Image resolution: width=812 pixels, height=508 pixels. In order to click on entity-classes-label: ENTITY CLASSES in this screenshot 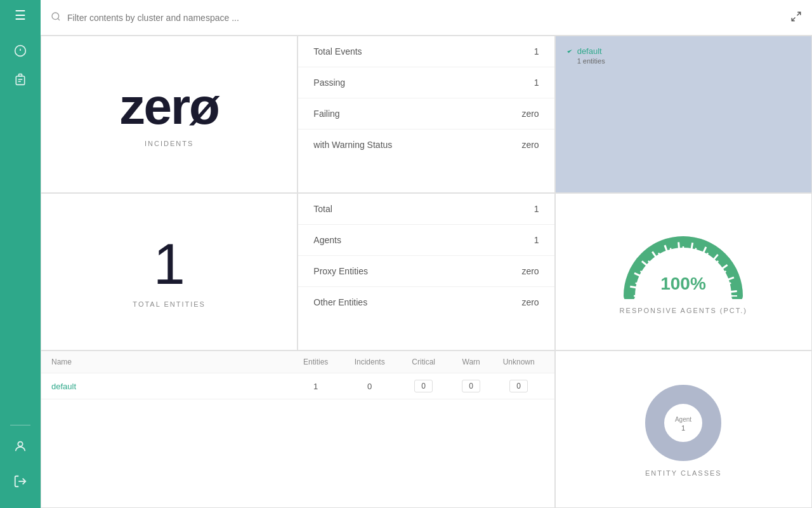, I will do `click(684, 473)`.